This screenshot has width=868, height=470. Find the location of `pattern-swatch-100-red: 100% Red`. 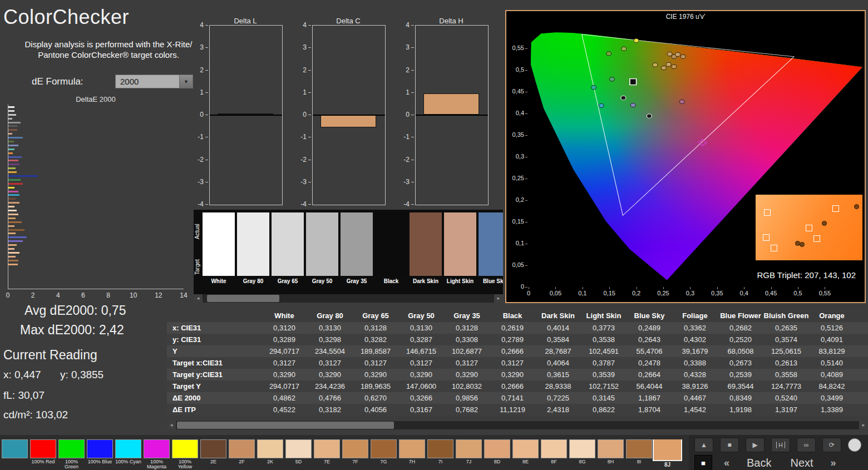

pattern-swatch-100-red: 100% Red is located at coordinates (43, 454).